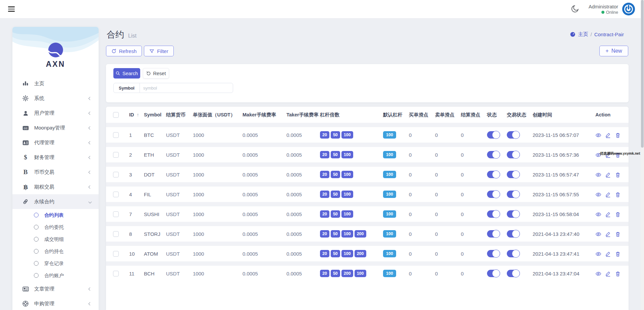 The width and height of the screenshot is (644, 310). Describe the element at coordinates (124, 51) in the screenshot. I see `refresh-button: Refresh` at that location.